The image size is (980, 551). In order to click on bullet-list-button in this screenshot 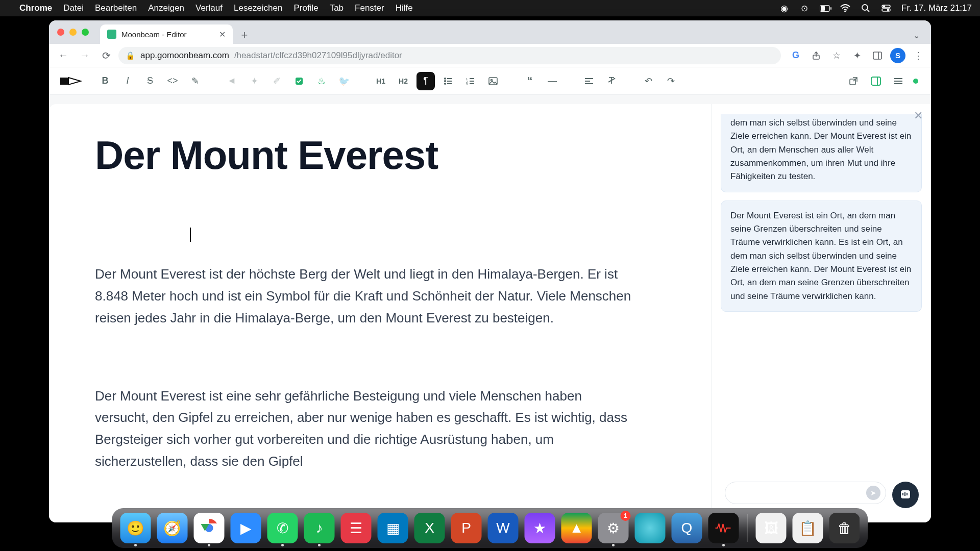, I will do `click(448, 81)`.